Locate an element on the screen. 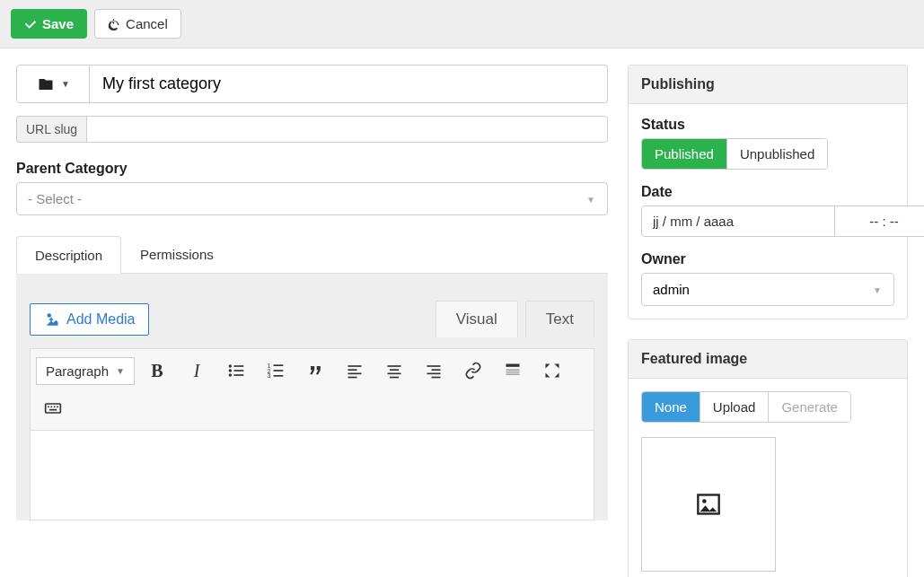 This screenshot has width=924, height=577. featured-image-placeholder is located at coordinates (708, 504).